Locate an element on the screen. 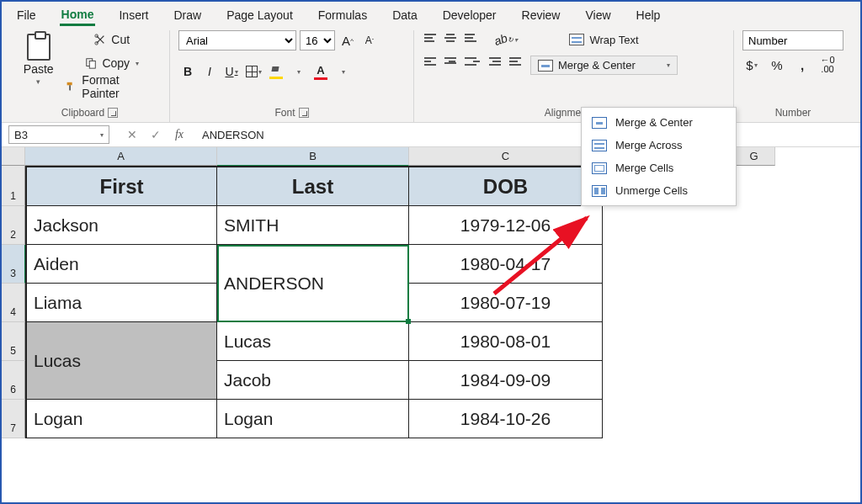 The width and height of the screenshot is (862, 504). font-color-chevron: ▾ is located at coordinates (343, 72).